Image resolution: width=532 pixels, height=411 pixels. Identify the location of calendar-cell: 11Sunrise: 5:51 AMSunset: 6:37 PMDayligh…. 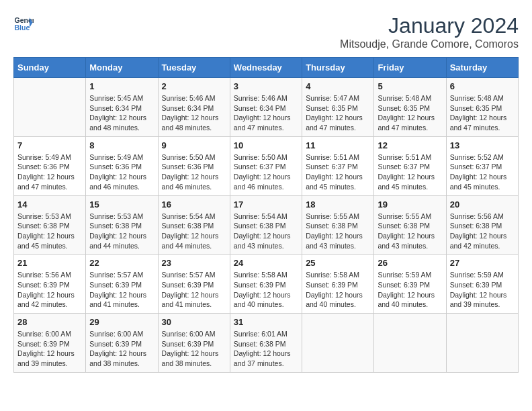
(339, 166).